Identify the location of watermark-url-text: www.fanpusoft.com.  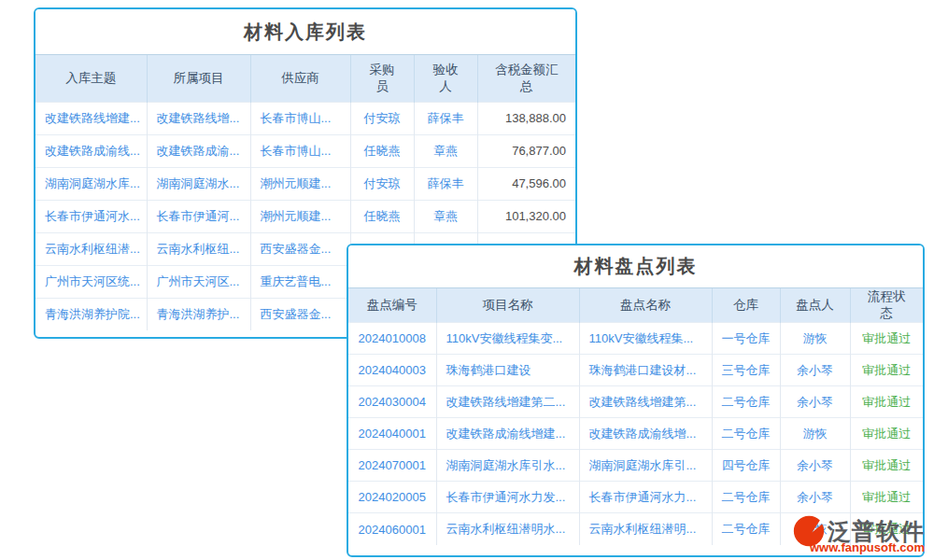
(867, 547).